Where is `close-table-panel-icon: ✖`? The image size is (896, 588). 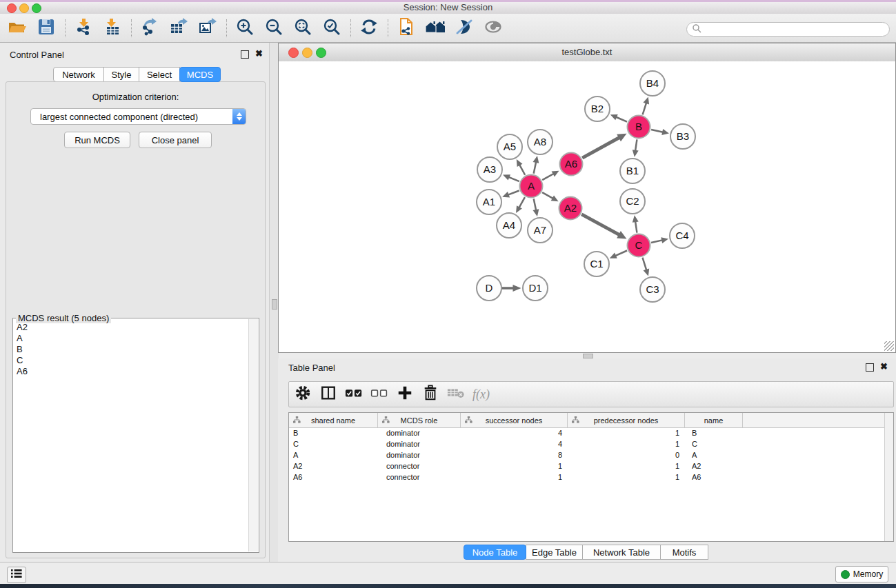 close-table-panel-icon: ✖ is located at coordinates (884, 367).